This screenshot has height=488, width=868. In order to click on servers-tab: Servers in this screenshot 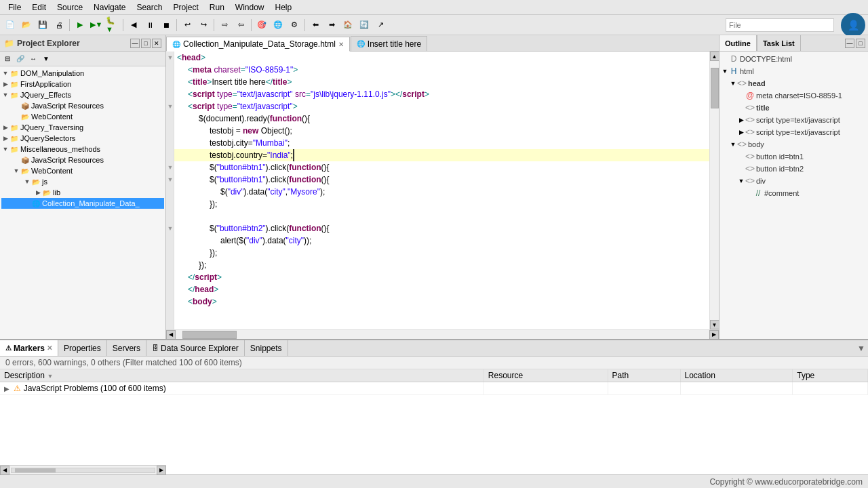, I will do `click(127, 348)`.